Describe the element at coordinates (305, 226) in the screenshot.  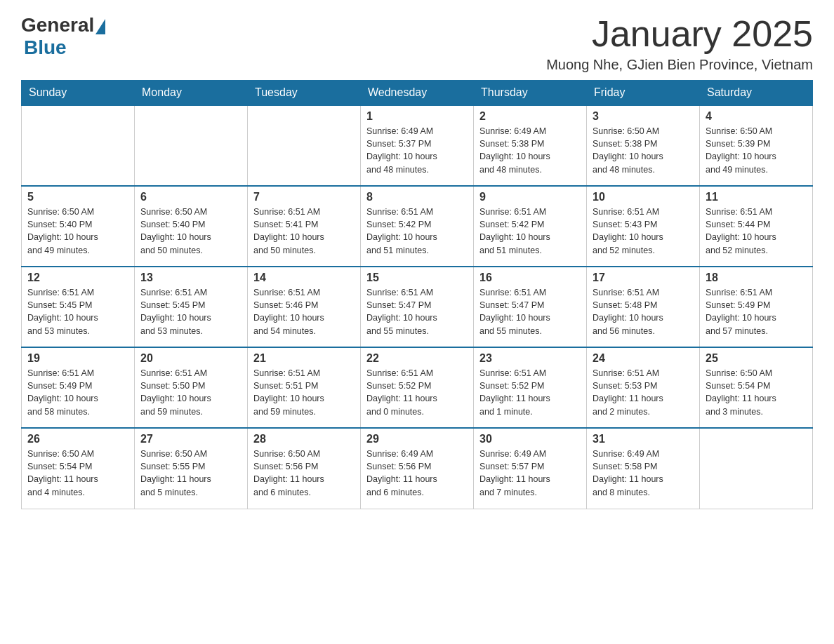
I see `calendar-cell: 7Sunrise: 6:51 AM Sunset: 5:41 PM Daylig…` at that location.